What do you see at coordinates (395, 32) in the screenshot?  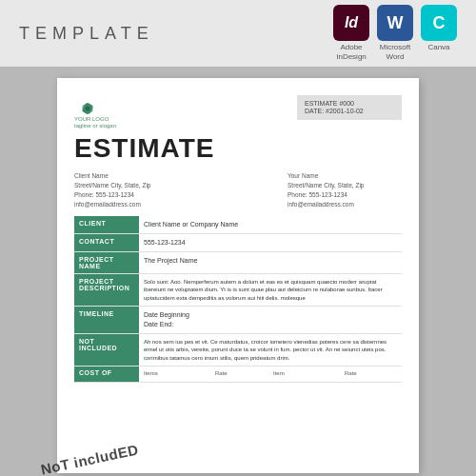 I see `app-icon-word: W MicrosoftWord` at bounding box center [395, 32].